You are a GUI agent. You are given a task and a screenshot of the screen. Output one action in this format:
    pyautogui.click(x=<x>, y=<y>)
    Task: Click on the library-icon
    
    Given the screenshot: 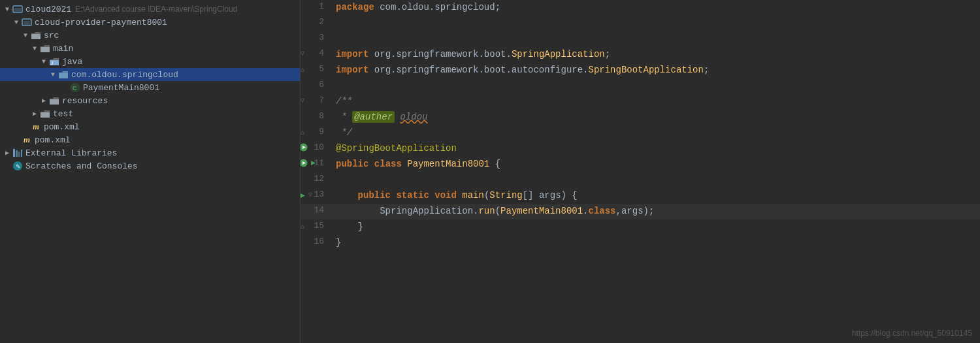 What is the action you would take?
    pyautogui.click(x=18, y=153)
    